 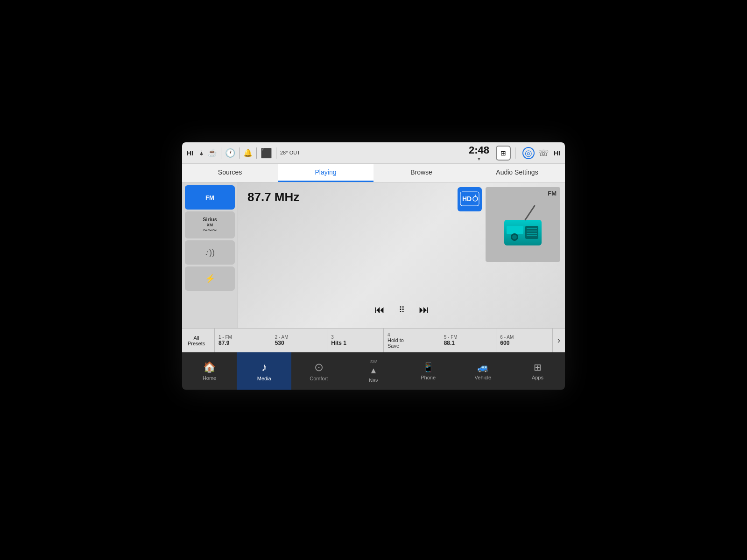 What do you see at coordinates (248, 153) in the screenshot?
I see `bell-icon: 🔔` at bounding box center [248, 153].